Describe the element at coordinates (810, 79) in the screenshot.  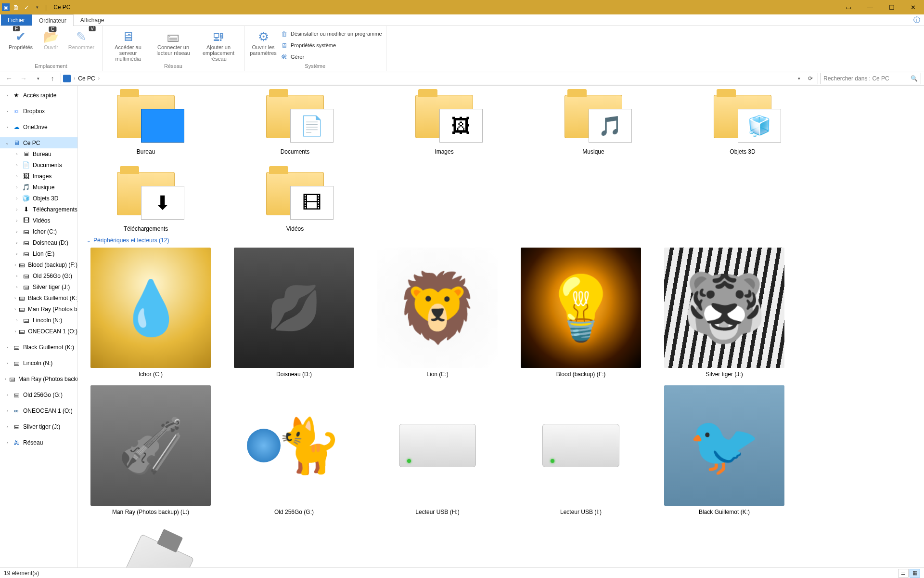
I see `address-refresh: ⟳` at that location.